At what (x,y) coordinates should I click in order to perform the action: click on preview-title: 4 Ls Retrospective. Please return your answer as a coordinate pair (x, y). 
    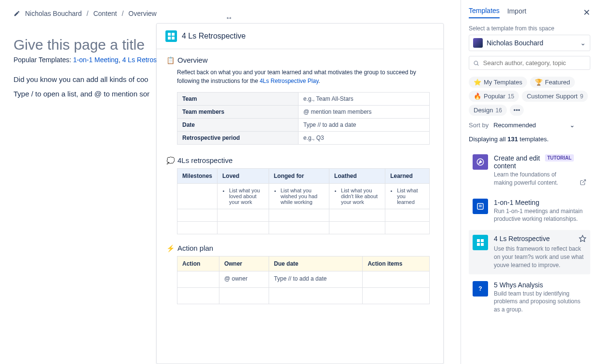
    Looking at the image, I should click on (214, 36).